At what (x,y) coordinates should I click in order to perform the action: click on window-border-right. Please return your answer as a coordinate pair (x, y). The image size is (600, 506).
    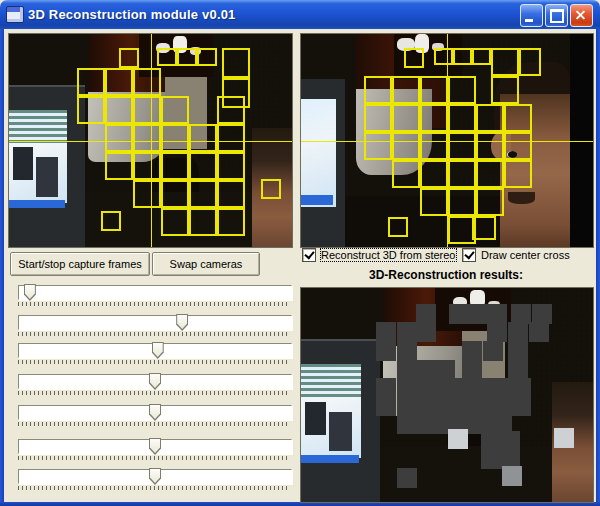
    Looking at the image, I should click on (598, 266).